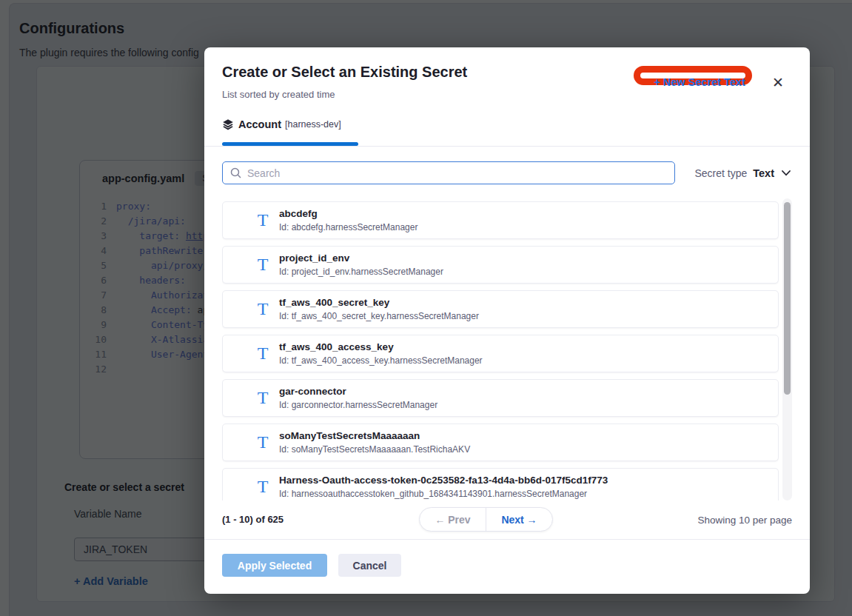 The height and width of the screenshot is (616, 852). What do you see at coordinates (786, 173) in the screenshot?
I see `chevron-down-icon` at bounding box center [786, 173].